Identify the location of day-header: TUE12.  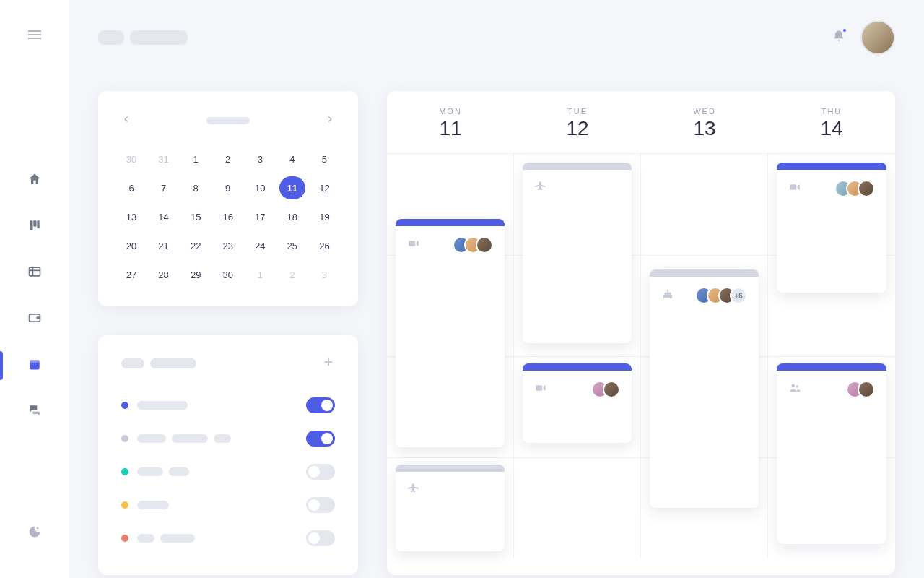
(578, 122).